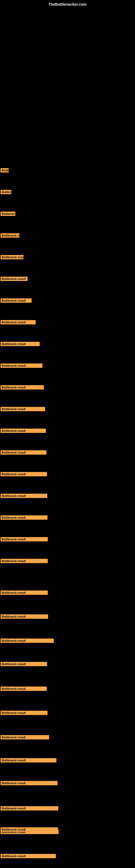  I want to click on bottleneck-label-12: Bottleneck result, so click(10, 235).